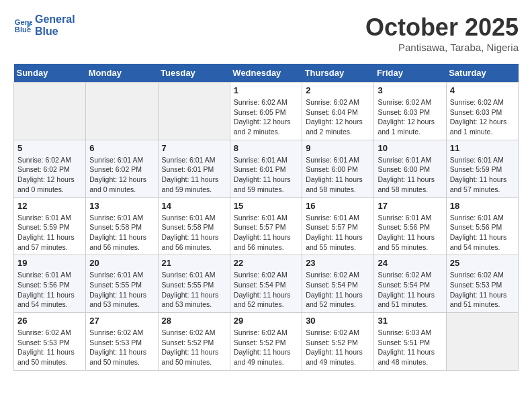 The width and height of the screenshot is (532, 411). Describe the element at coordinates (338, 321) in the screenshot. I see `day-number: 30` at that location.